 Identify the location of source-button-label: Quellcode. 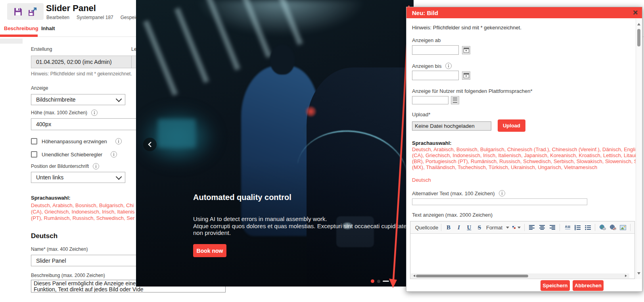
(427, 228).